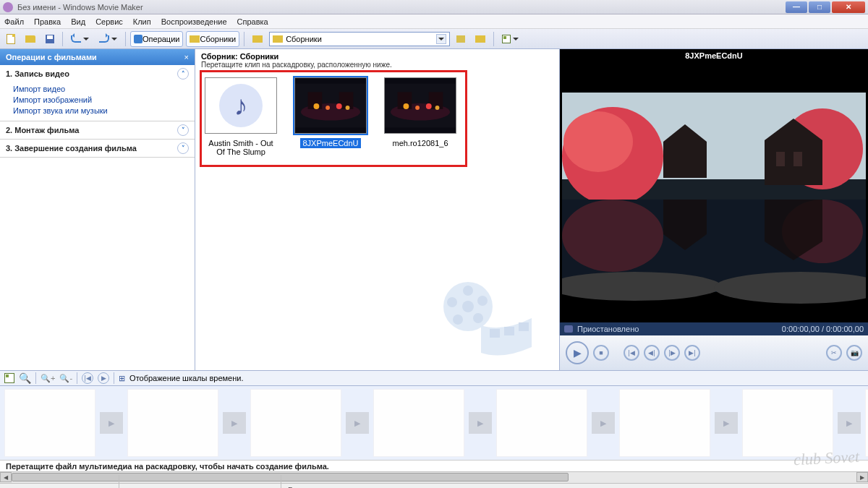 The width and height of the screenshot is (868, 488). What do you see at coordinates (50, 39) in the screenshot?
I see `save-button` at bounding box center [50, 39].